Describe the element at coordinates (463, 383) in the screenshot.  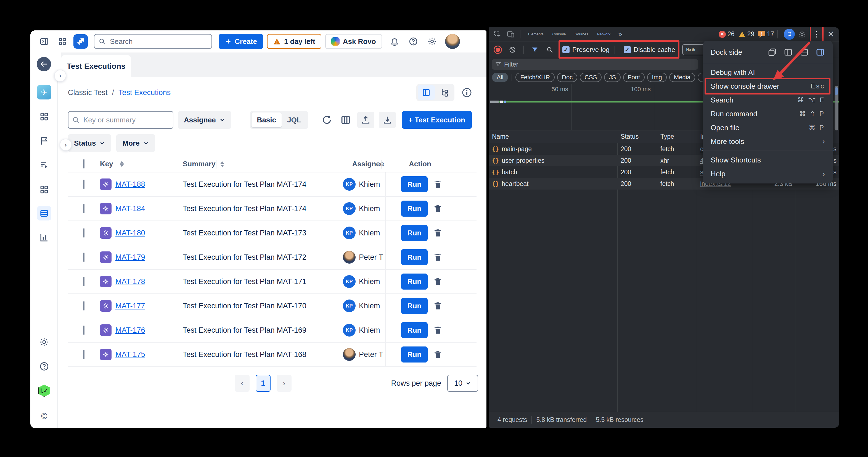
I see `rows-per-page-select: 10` at that location.